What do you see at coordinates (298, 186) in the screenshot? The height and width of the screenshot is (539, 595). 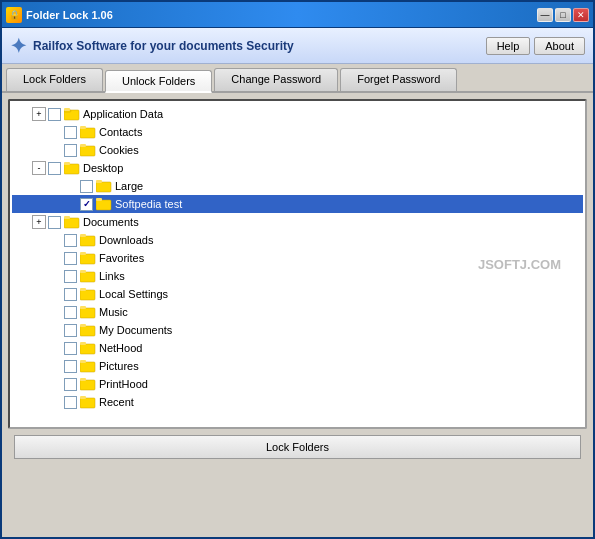 I see `tree-item: Large` at bounding box center [298, 186].